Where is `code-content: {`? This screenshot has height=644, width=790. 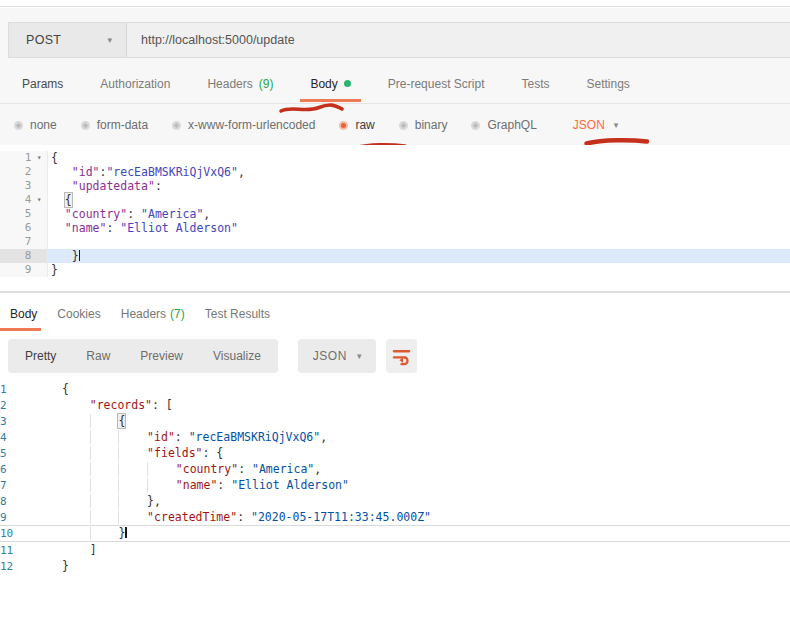 code-content: { is located at coordinates (419, 200).